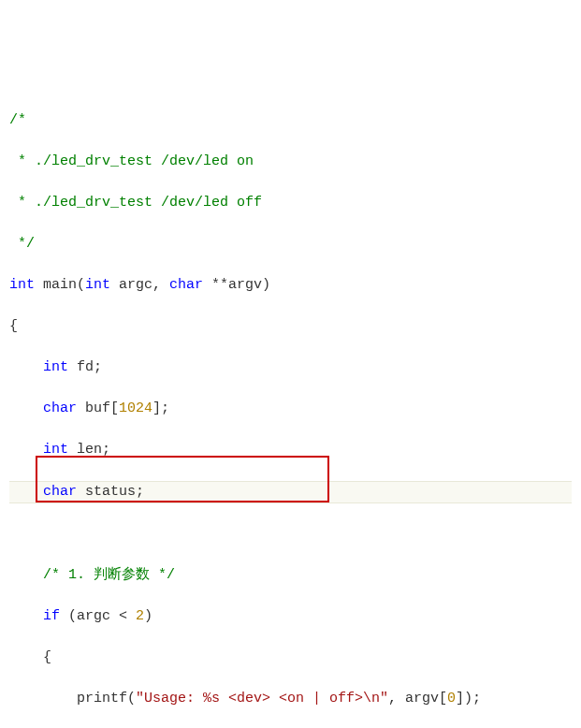 The width and height of the screenshot is (581, 728). Describe the element at coordinates (22, 284) in the screenshot. I see `kw-int: int` at that location.